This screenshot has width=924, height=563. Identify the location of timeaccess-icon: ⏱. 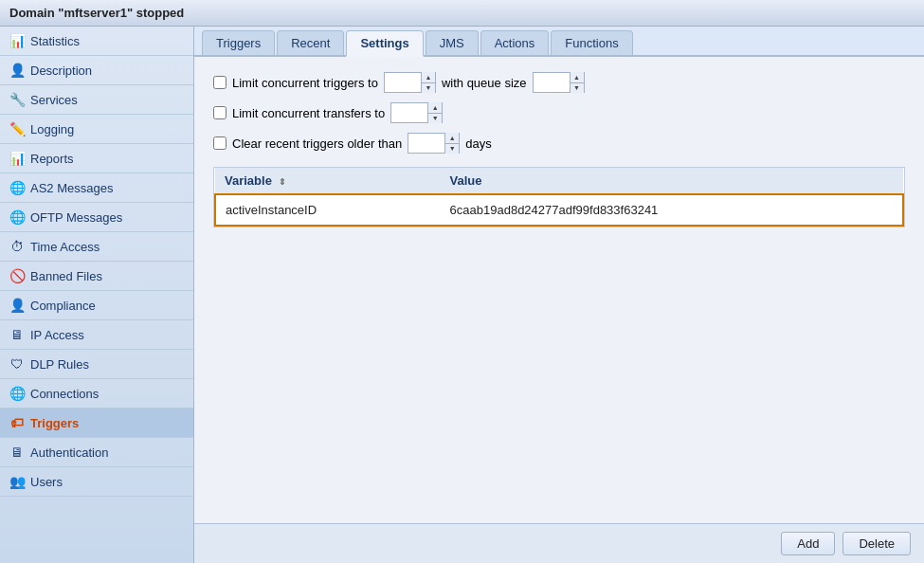
(17, 246).